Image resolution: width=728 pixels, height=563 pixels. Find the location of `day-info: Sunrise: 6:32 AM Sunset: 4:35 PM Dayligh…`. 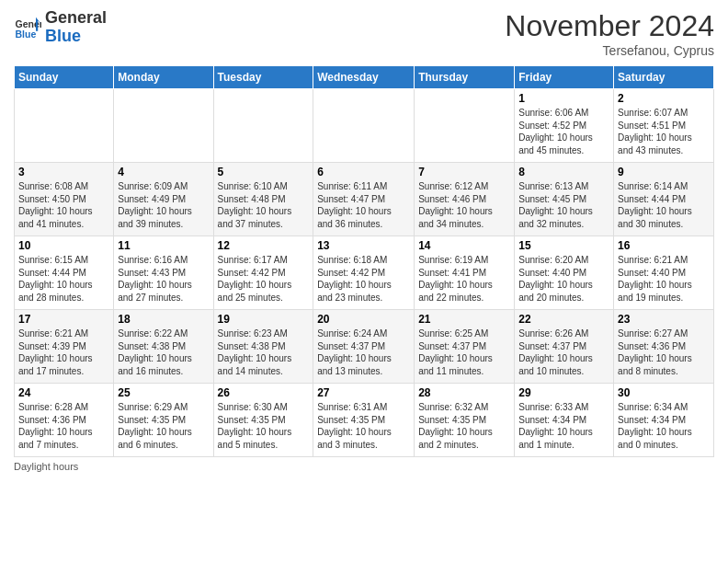

day-info: Sunrise: 6:32 AM Sunset: 4:35 PM Dayligh… is located at coordinates (464, 426).